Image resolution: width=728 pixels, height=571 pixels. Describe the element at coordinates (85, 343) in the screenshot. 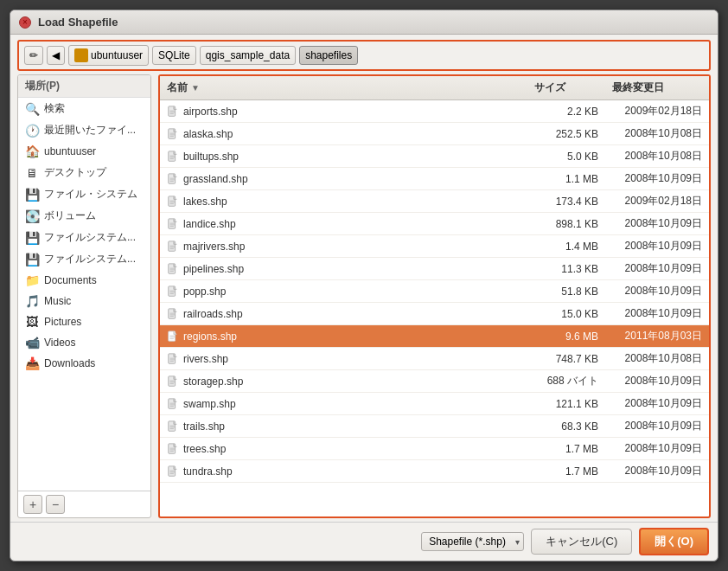

I see `sidebar-item-videos: 📹 Videos` at that location.